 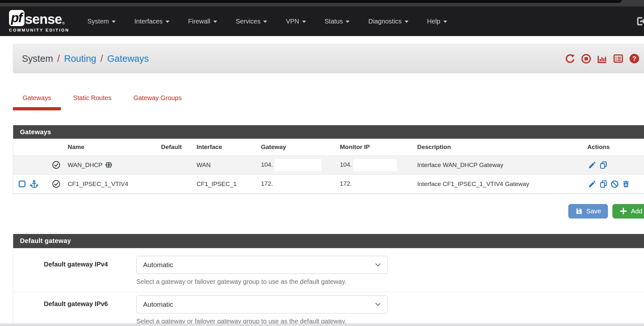 I want to click on nav-item-interfaces: Interfaces, so click(x=152, y=21).